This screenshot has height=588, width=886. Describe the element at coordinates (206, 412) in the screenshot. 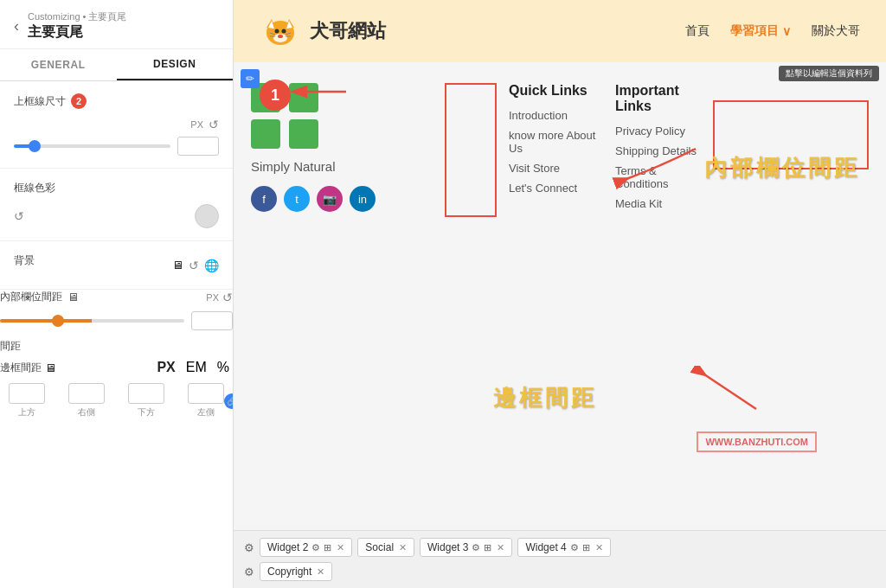

I see `border-left-label: 左側` at that location.